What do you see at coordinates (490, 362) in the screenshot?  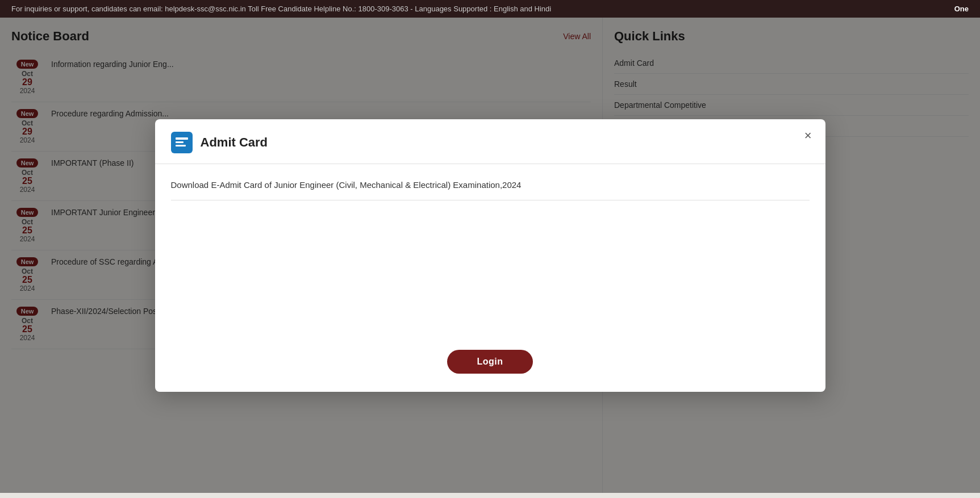 I see `login-button: Login` at bounding box center [490, 362].